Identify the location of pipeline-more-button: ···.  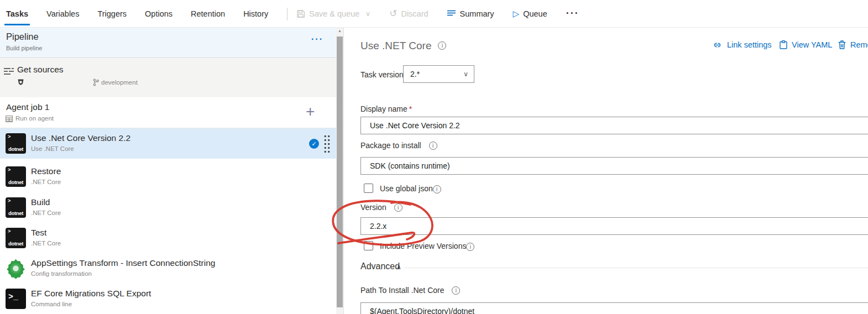
(317, 39).